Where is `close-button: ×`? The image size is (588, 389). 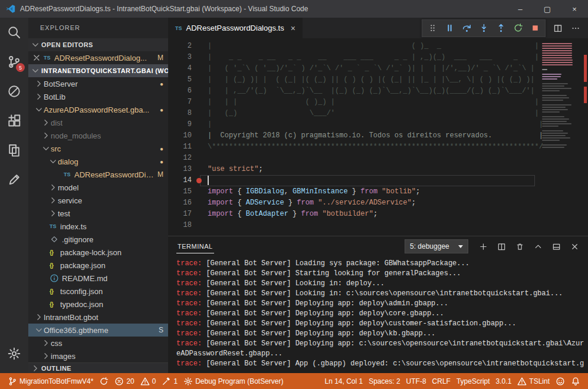 close-button: × is located at coordinates (574, 9).